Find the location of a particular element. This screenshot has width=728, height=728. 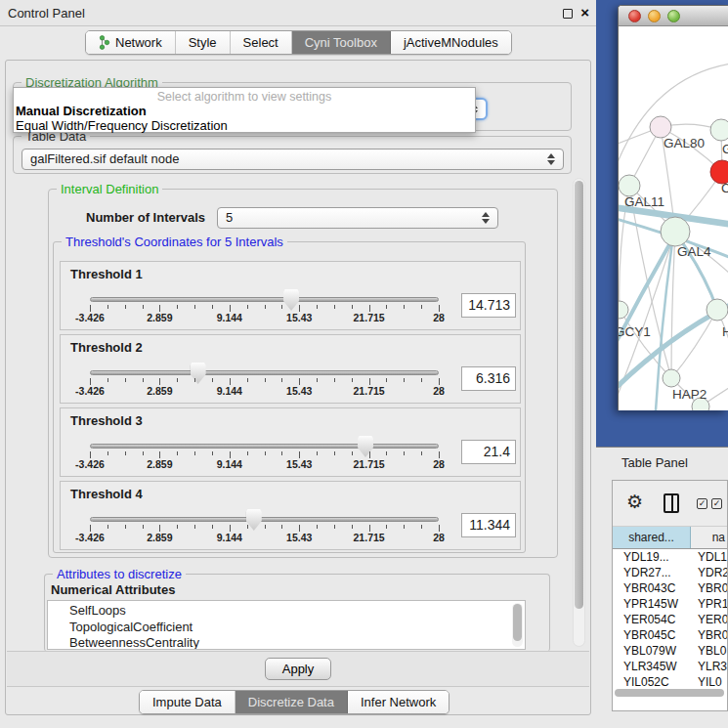

number-of-intervals-combobox: 5 is located at coordinates (358, 218).